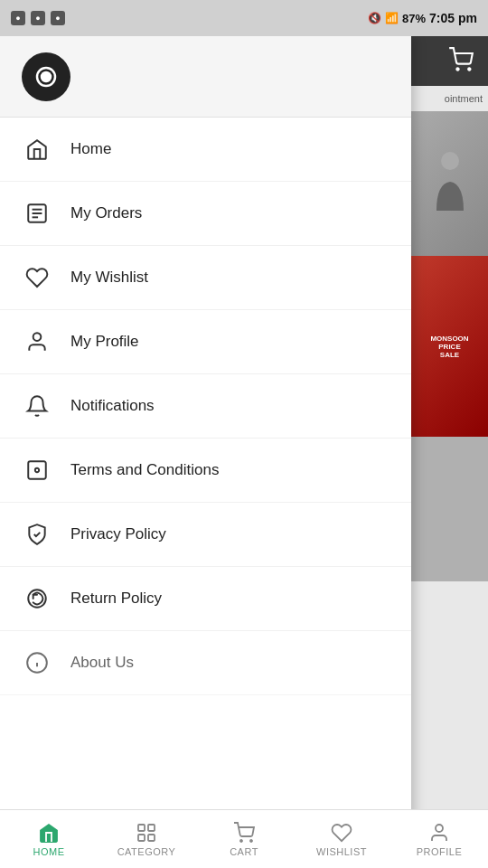  What do you see at coordinates (439, 852) in the screenshot?
I see `bottom-nav-profile-label: PROFILE` at bounding box center [439, 852].